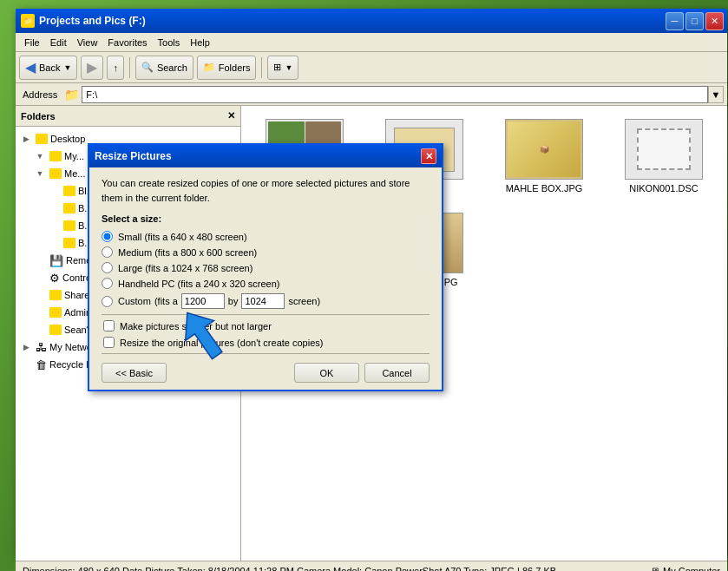 This screenshot has width=728, height=571. What do you see at coordinates (134, 301) in the screenshot?
I see `radio-custom-label: Custom` at bounding box center [134, 301].